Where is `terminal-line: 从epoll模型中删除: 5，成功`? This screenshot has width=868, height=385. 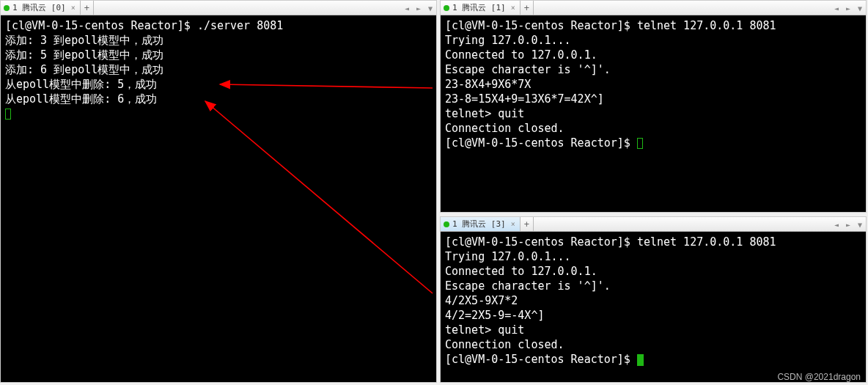
terminal-line: 从epoll模型中删除: 5，成功 is located at coordinates (81, 84).